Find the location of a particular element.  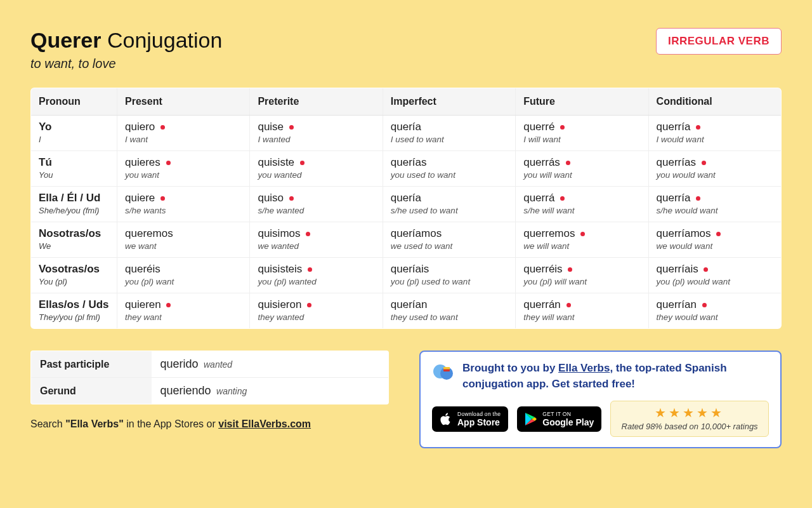

google-play-badge: GET IT ONGoogle Play is located at coordinates (560, 419).